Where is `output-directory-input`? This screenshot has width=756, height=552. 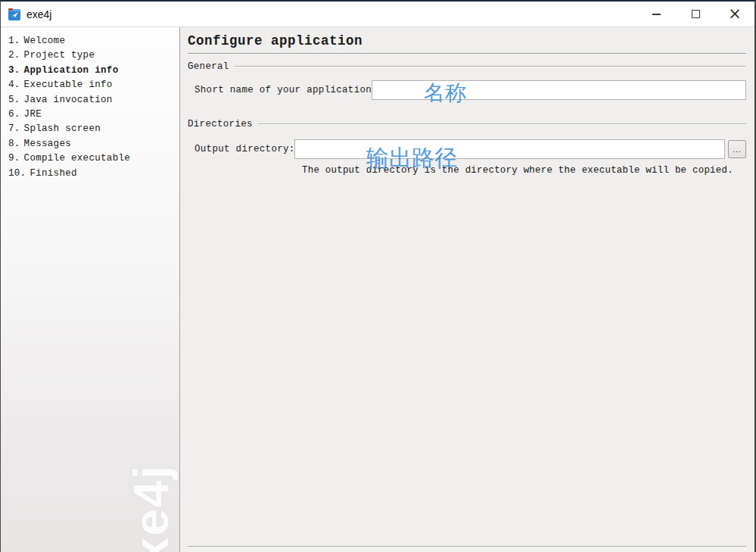
output-directory-input is located at coordinates (510, 149).